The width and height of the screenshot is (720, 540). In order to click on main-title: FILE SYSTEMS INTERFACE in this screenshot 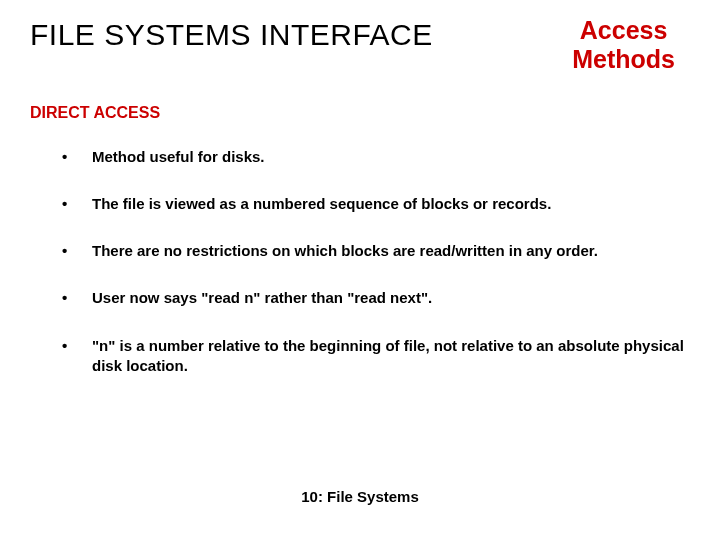, I will do `click(232, 35)`.